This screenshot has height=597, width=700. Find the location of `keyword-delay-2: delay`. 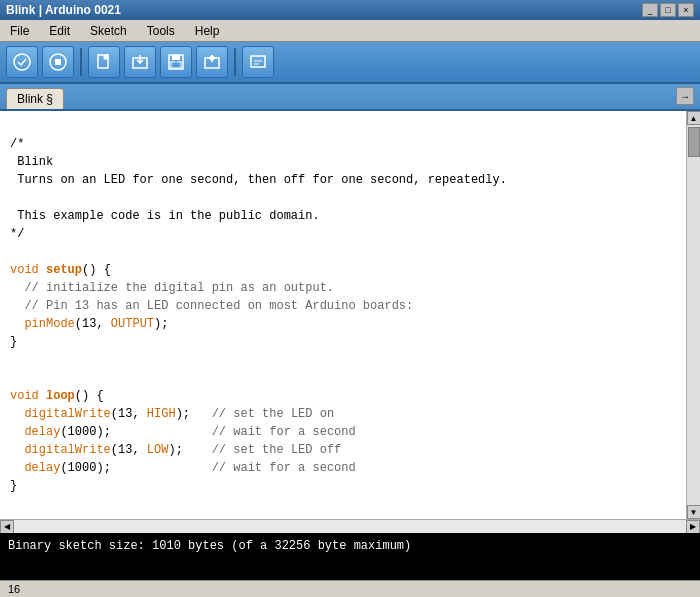

keyword-delay-2: delay is located at coordinates (42, 468).